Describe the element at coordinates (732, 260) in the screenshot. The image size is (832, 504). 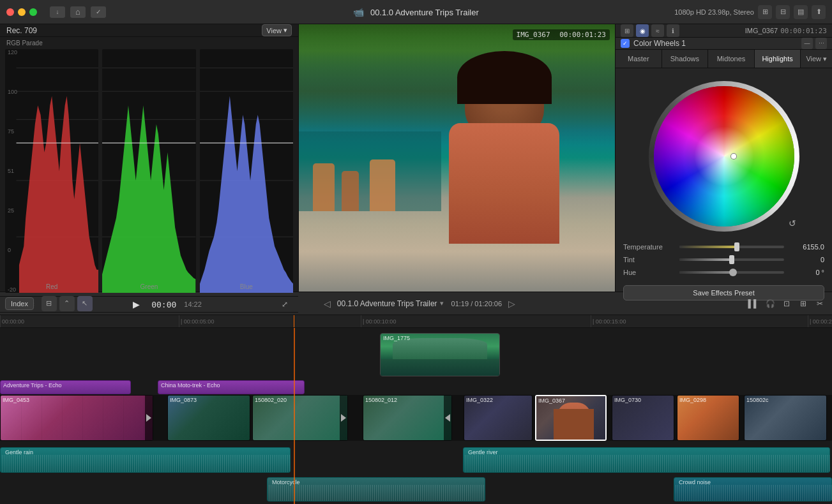
I see `tint-slider` at that location.